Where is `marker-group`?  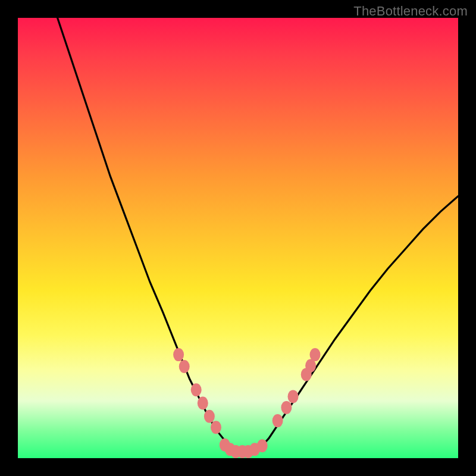 marker-group is located at coordinates (246, 403).